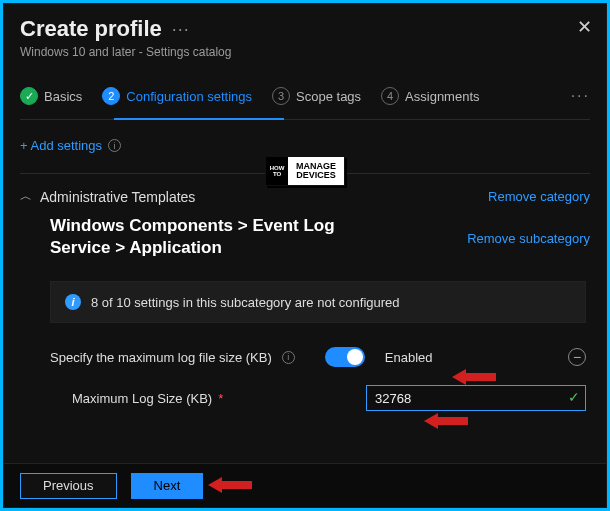  I want to click on step-label: Assignments, so click(442, 96).